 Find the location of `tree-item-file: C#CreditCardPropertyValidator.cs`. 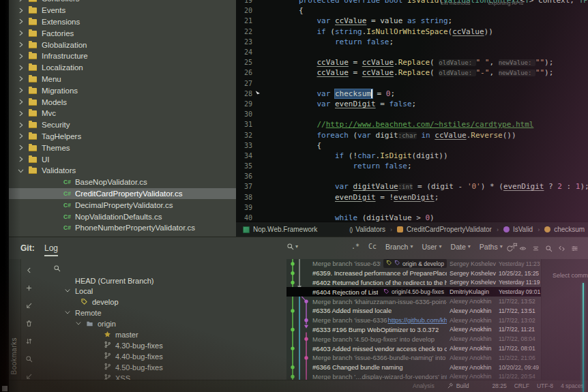

tree-item-file: C#CreditCardPropertyValidator.cs is located at coordinates (123, 194).